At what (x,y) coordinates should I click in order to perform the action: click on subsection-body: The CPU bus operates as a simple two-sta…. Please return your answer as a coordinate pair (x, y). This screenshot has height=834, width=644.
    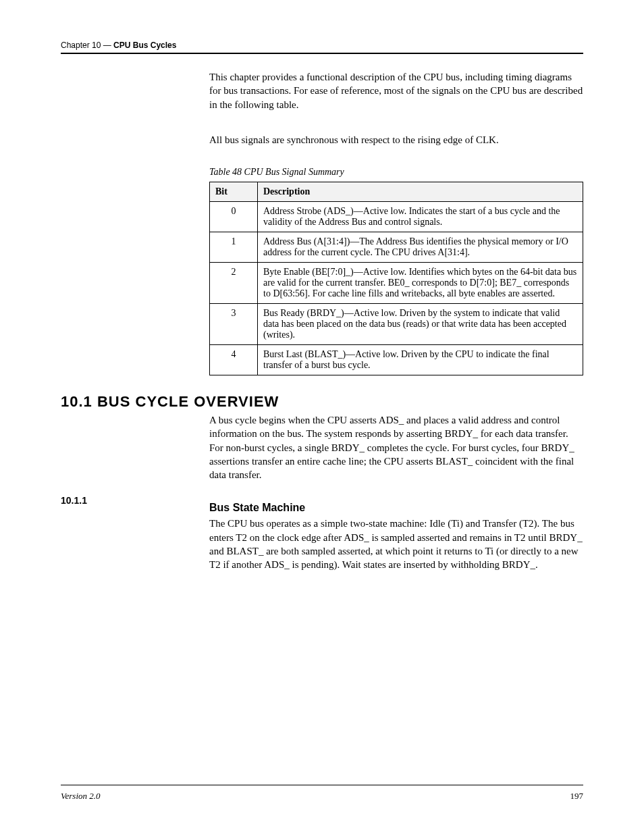
    Looking at the image, I should click on (396, 544).